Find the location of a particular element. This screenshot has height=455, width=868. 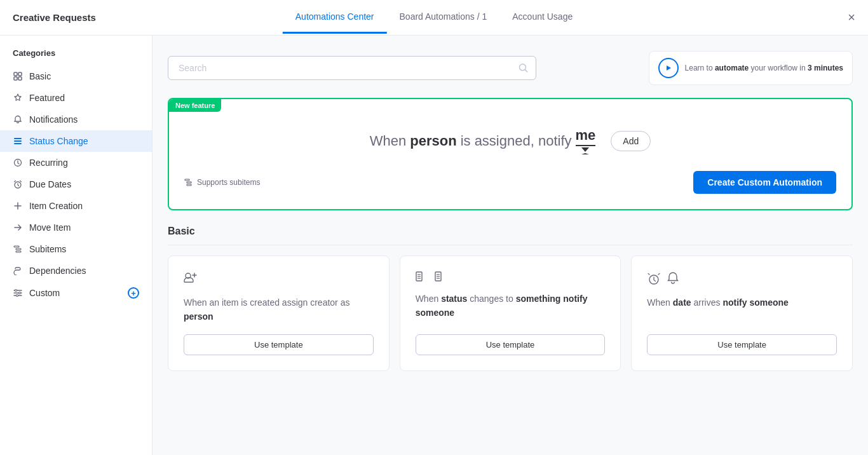

star-icon is located at coordinates (18, 98).